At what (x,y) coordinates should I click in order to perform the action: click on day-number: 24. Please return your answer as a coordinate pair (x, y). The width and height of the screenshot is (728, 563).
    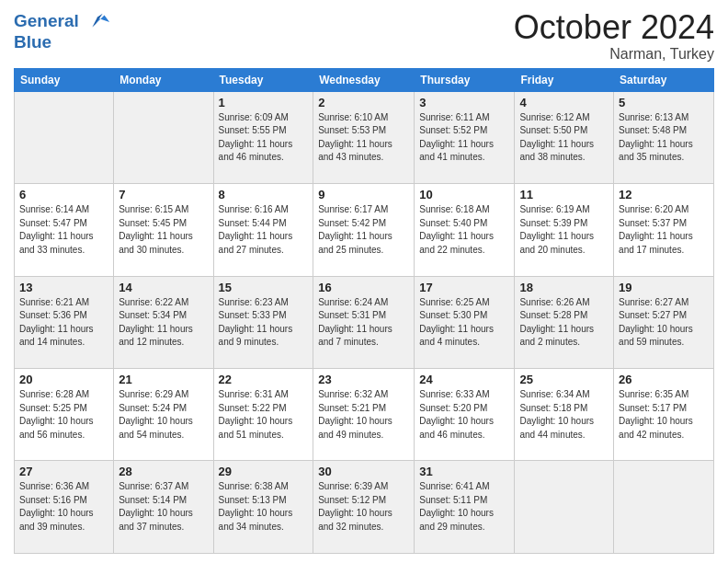
    Looking at the image, I should click on (464, 379).